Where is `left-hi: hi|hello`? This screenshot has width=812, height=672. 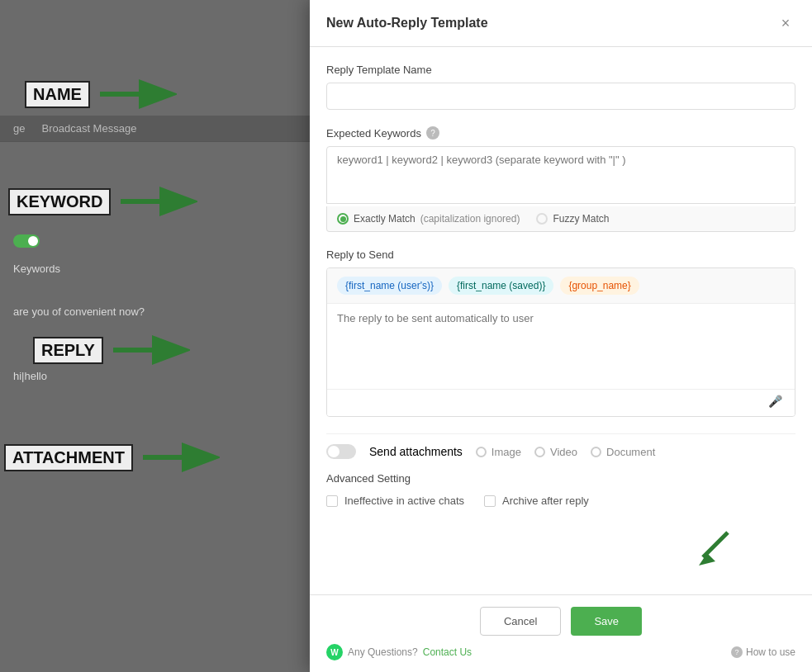
left-hi: hi|hello is located at coordinates (30, 376).